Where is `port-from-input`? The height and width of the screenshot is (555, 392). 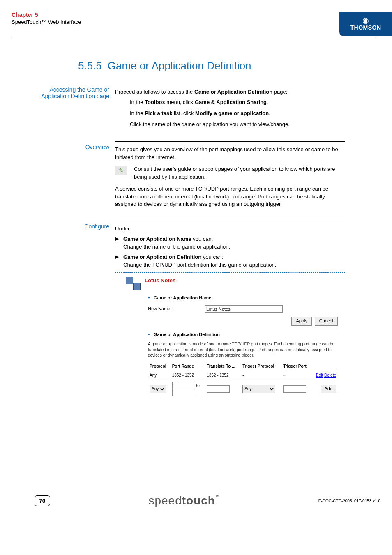 port-from-input is located at coordinates (184, 385).